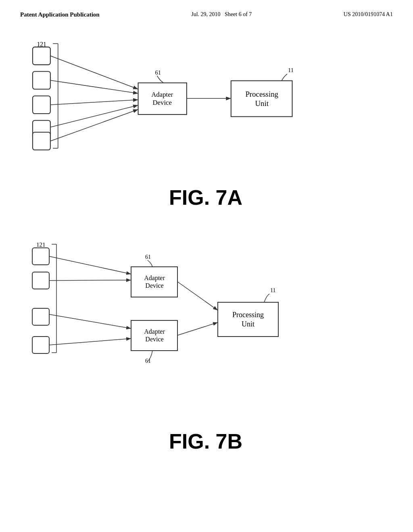 The height and width of the screenshot is (532, 413). I want to click on fig7b-arrow-bot-to-proc, so click(198, 329).